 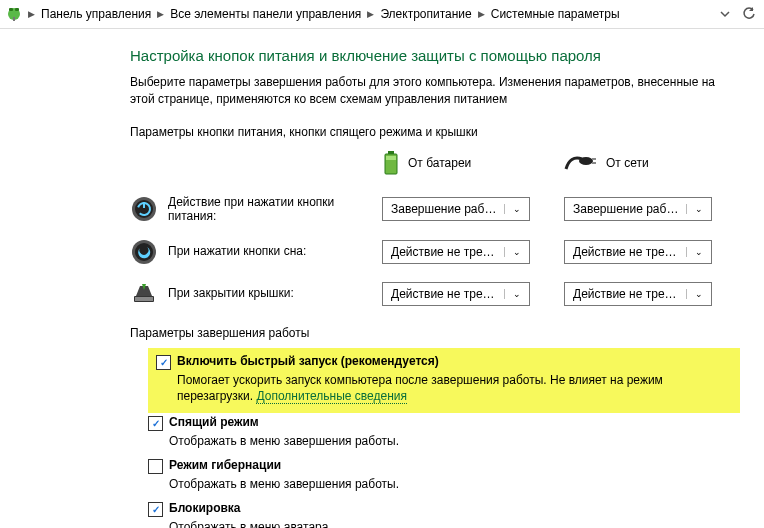 What do you see at coordinates (14, 14) in the screenshot?
I see `power-options-icon` at bounding box center [14, 14].